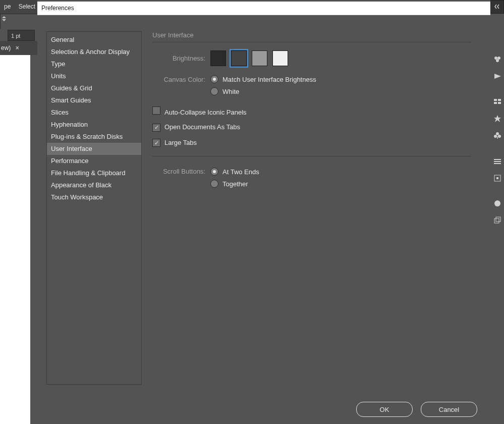  I want to click on brightness-swatches, so click(252, 59).